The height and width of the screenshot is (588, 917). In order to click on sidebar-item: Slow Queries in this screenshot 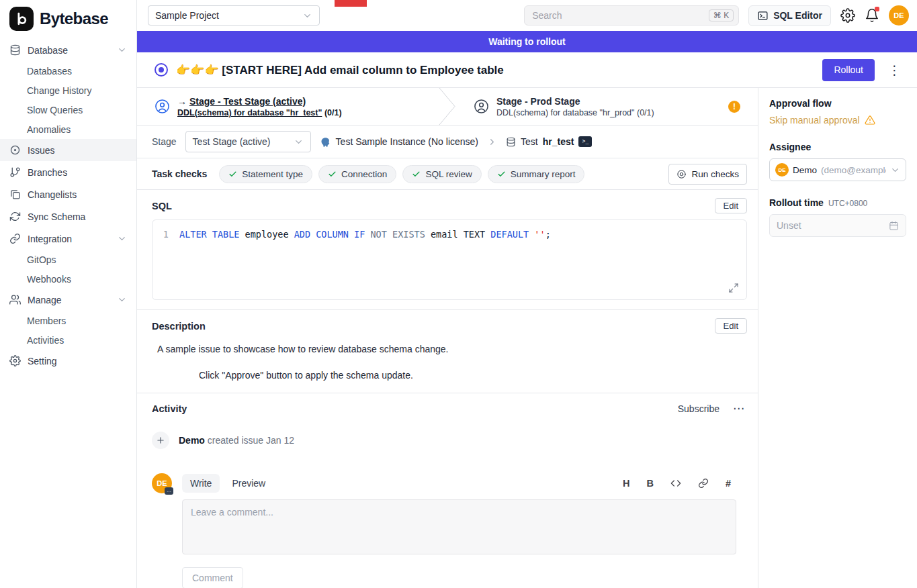, I will do `click(69, 110)`.